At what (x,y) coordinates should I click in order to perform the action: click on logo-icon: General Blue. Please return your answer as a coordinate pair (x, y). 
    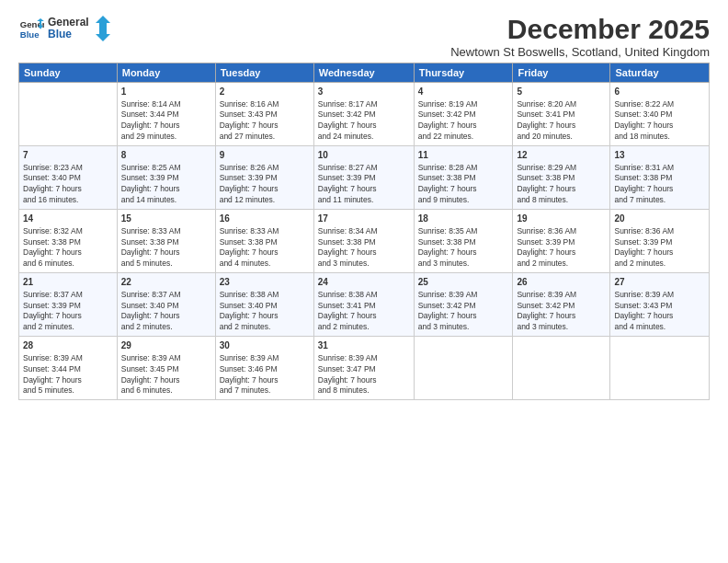
    Looking at the image, I should click on (31, 29).